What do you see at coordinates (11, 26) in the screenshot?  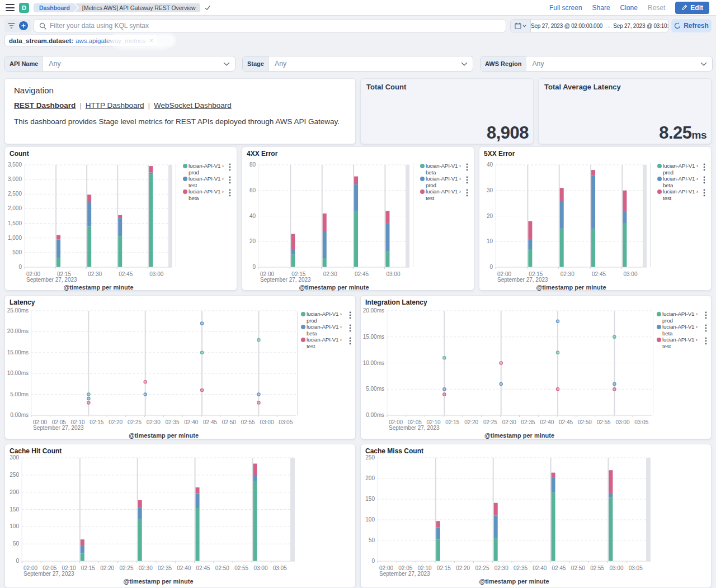 I see `filter-funnel-icon` at bounding box center [11, 26].